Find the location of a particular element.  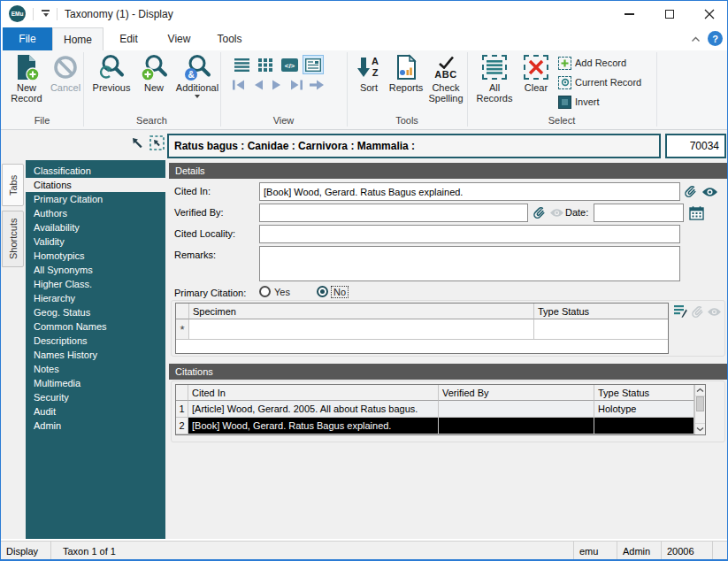

sidebar-item-names-history: Names History is located at coordinates (96, 355).